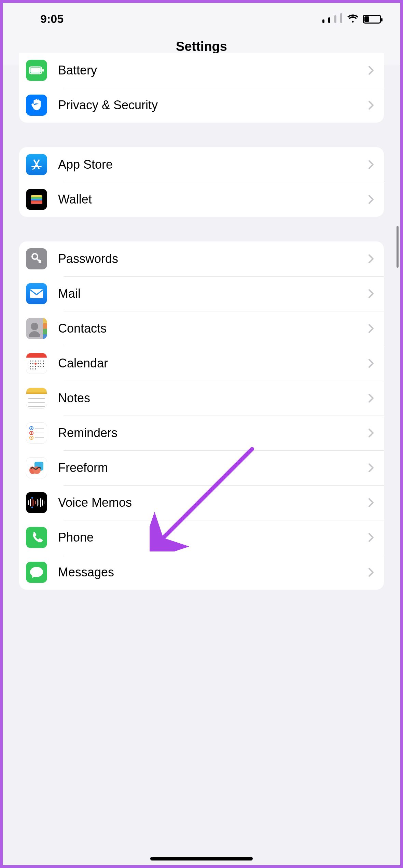 This screenshot has height=868, width=403. What do you see at coordinates (37, 294) in the screenshot?
I see `mail-icon` at bounding box center [37, 294].